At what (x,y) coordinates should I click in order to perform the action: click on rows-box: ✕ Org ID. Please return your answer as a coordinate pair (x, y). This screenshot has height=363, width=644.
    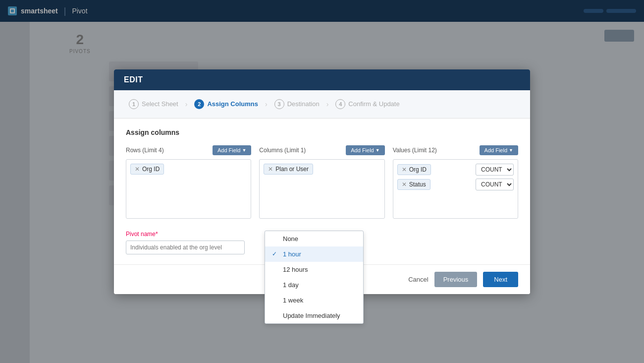
    Looking at the image, I should click on (188, 189).